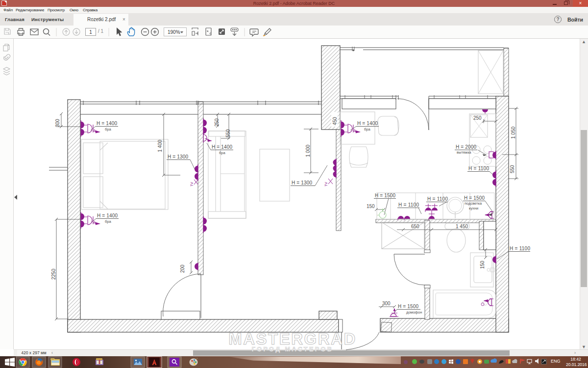 This screenshot has width=588, height=368. Describe the element at coordinates (462, 227) in the screenshot. I see `svg-text: 1 450` at that location.